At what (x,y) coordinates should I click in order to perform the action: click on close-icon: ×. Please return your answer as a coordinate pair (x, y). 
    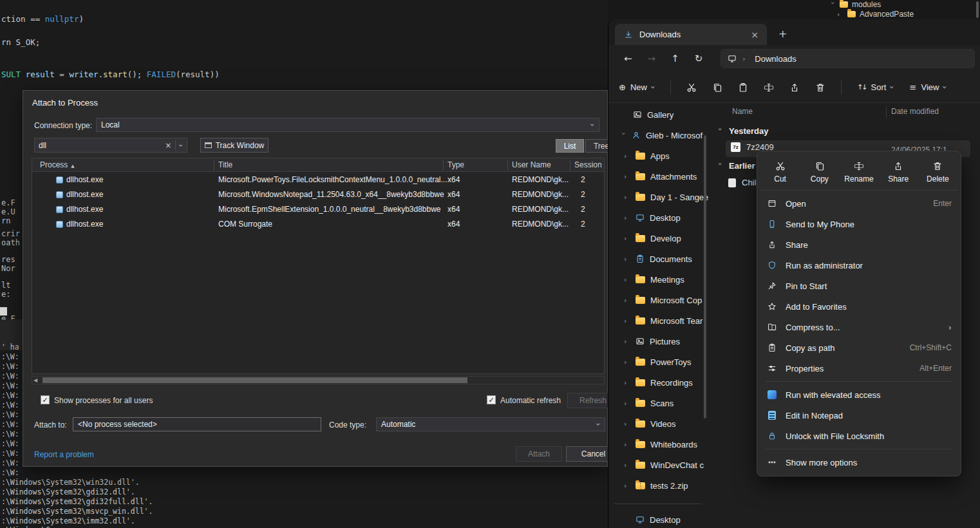
    Looking at the image, I should click on (755, 35).